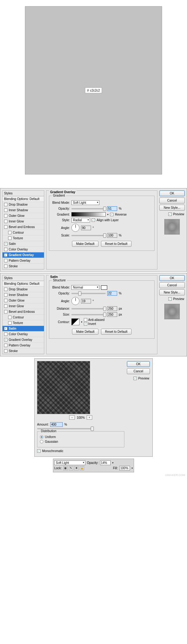 This screenshot has height=644, width=187. What do you see at coordinates (76, 468) in the screenshot?
I see `lock-position-icon: ✥` at bounding box center [76, 468].